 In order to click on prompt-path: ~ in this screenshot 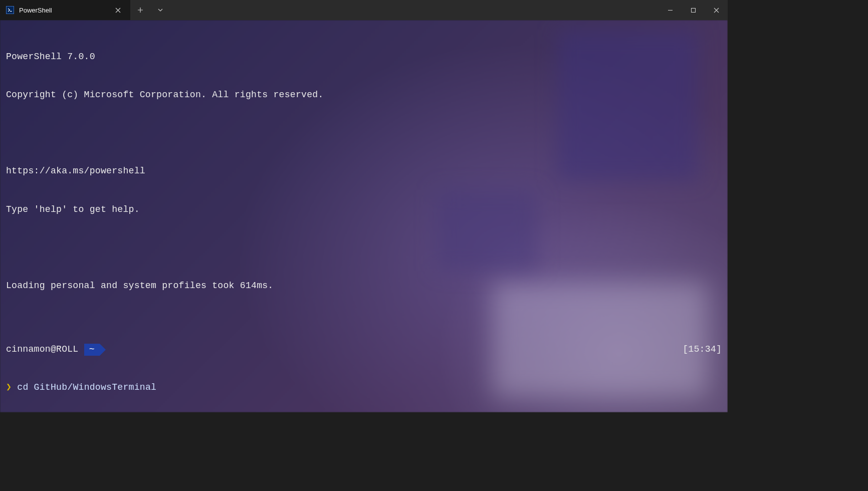, I will do `click(92, 350)`.